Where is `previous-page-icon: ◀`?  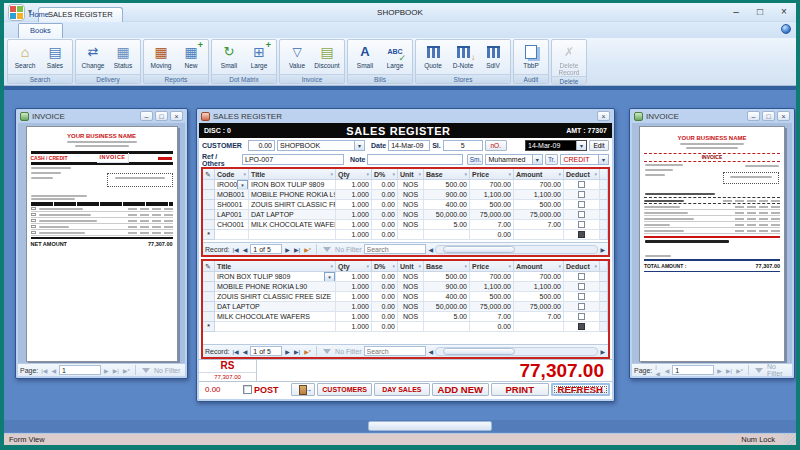 previous-page-icon: ◀ is located at coordinates (668, 370).